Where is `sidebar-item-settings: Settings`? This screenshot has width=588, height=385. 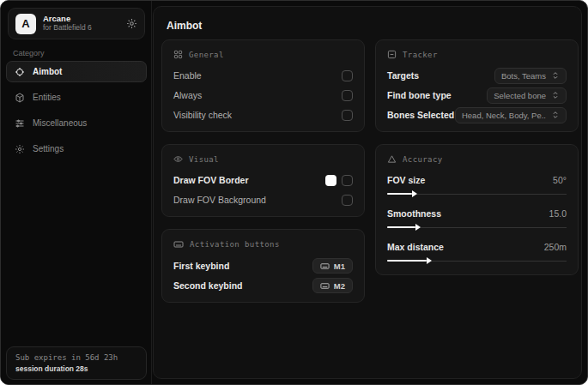 sidebar-item-settings: Settings is located at coordinates (76, 149).